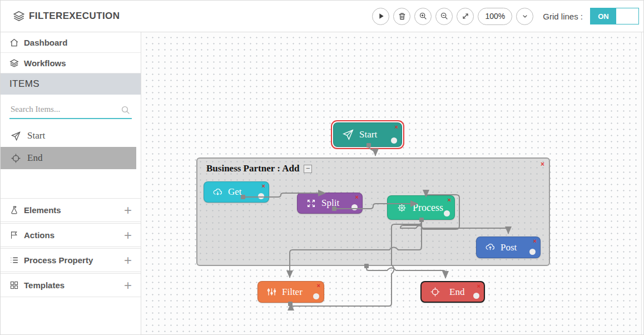 Image resolution: width=644 pixels, height=335 pixels. What do you see at coordinates (259, 169) in the screenshot?
I see `group-title: Business Partner : Add −` at bounding box center [259, 169].